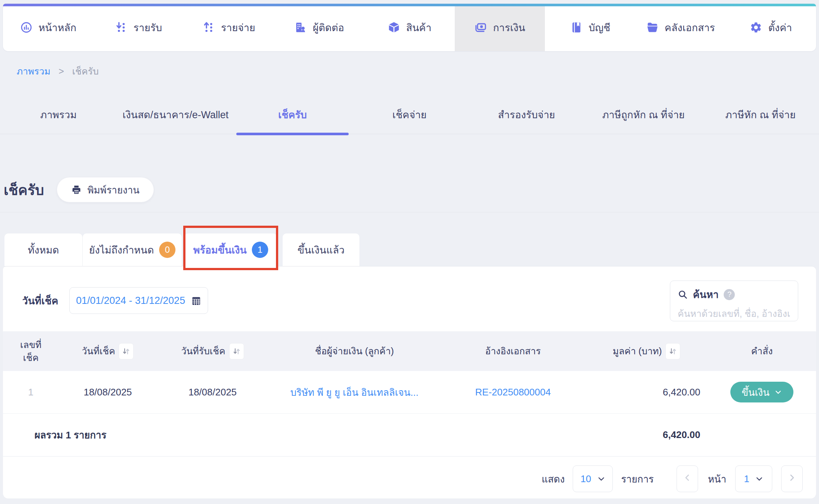  What do you see at coordinates (300, 27) in the screenshot?
I see `contacts-icon` at bounding box center [300, 27].